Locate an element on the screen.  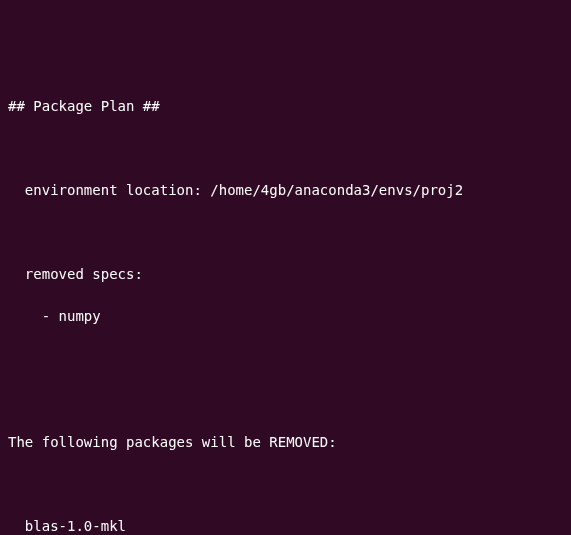
removed-spec-item: - numpy is located at coordinates (286, 316).